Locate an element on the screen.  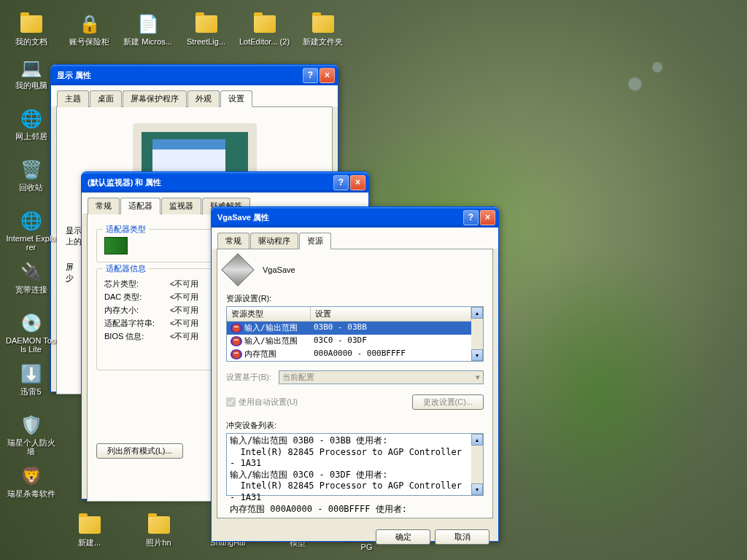
icon-glyph: 🛡️ is located at coordinates (31, 425).